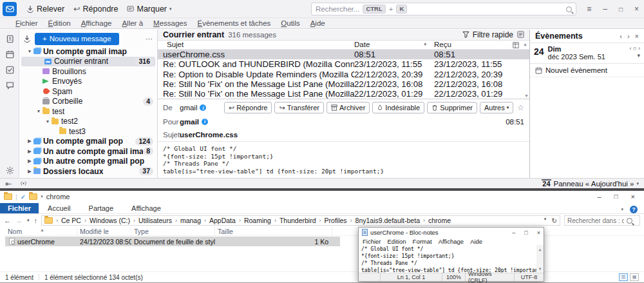  I want to click on forward-button: ↪Transférer, so click(299, 108).